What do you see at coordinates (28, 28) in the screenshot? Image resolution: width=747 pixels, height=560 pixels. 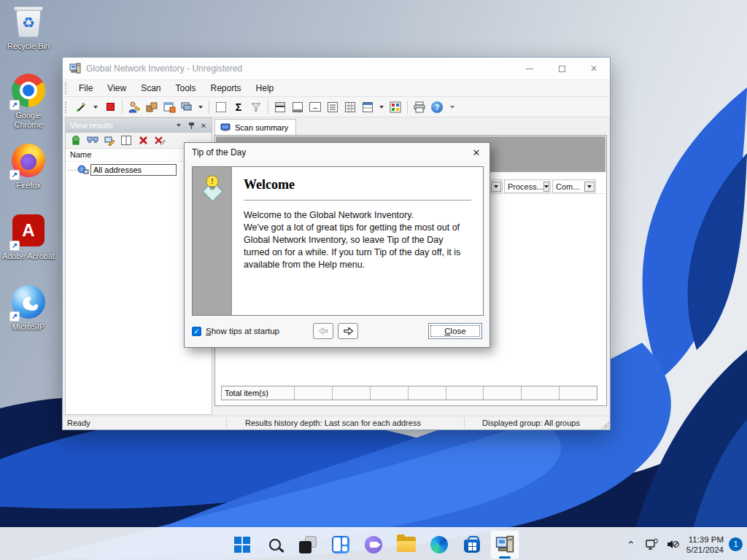 I see `desktop-icon-recycle-bin: ♻ Recycle Bin` at bounding box center [28, 28].